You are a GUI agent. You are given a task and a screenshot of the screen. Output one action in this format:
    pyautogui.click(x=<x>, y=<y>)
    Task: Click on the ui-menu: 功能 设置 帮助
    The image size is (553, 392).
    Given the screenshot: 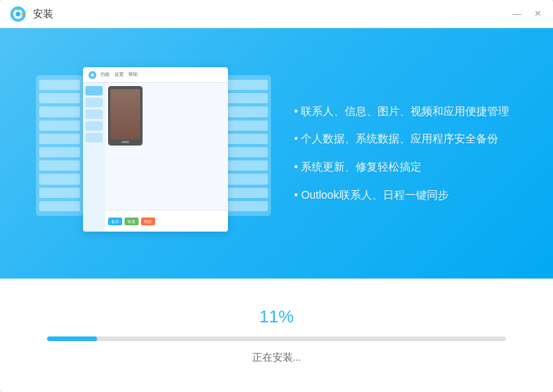 What is the action you would take?
    pyautogui.click(x=161, y=75)
    